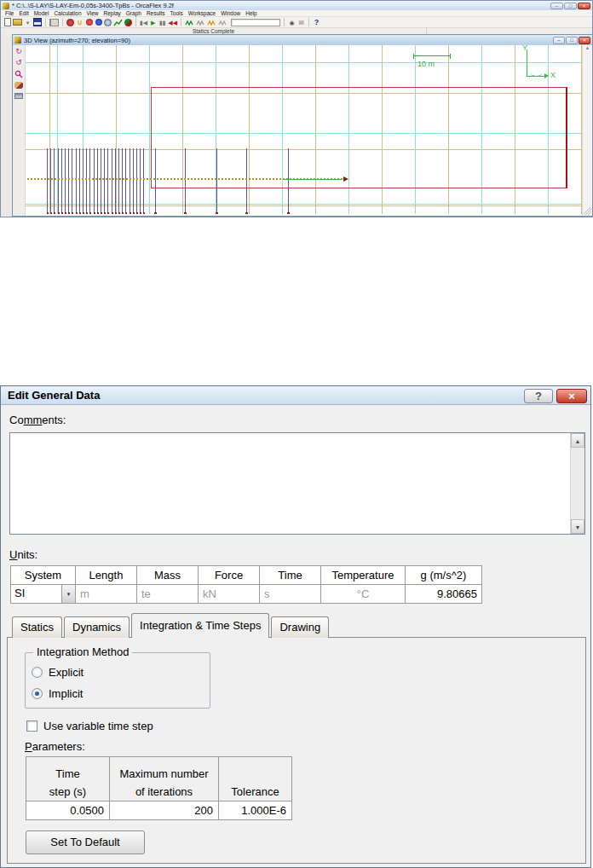 This screenshot has width=593, height=868. Describe the element at coordinates (58, 672) in the screenshot. I see `explicit-option: Explicit` at that location.